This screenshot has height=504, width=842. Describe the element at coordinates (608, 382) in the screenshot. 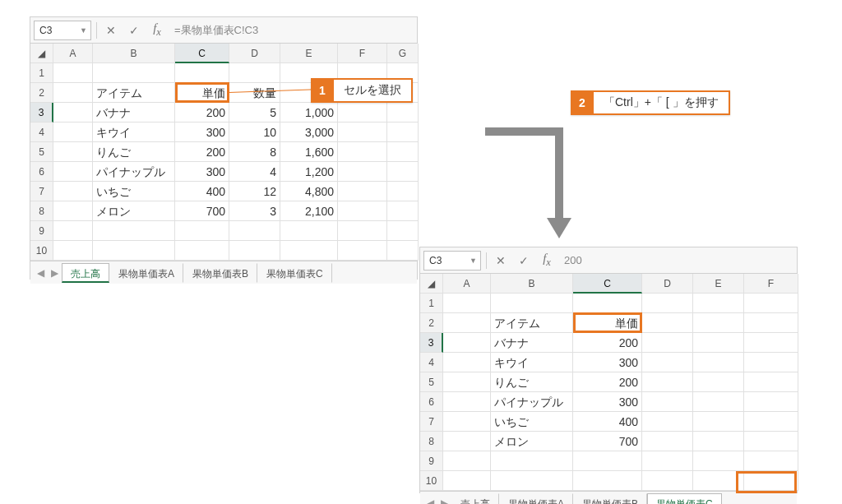

I see `cell: 200` at that location.